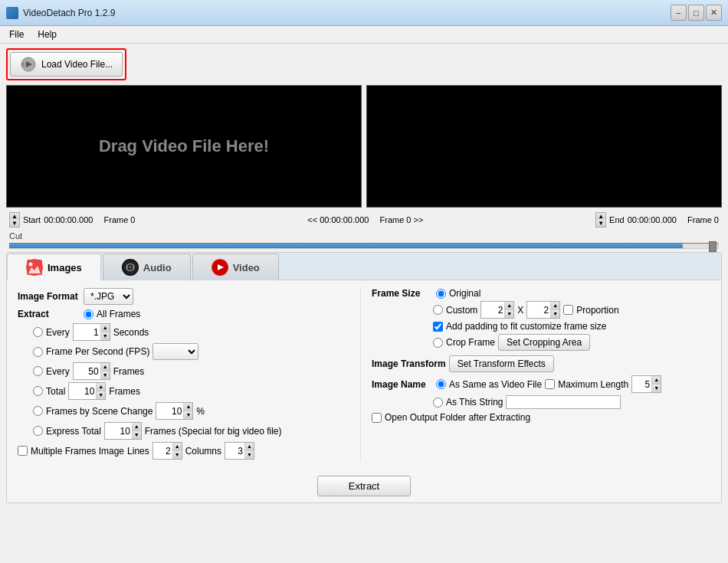 The width and height of the screenshot is (728, 563). I want to click on columns-spinbox: ▲ ▼, so click(239, 450).